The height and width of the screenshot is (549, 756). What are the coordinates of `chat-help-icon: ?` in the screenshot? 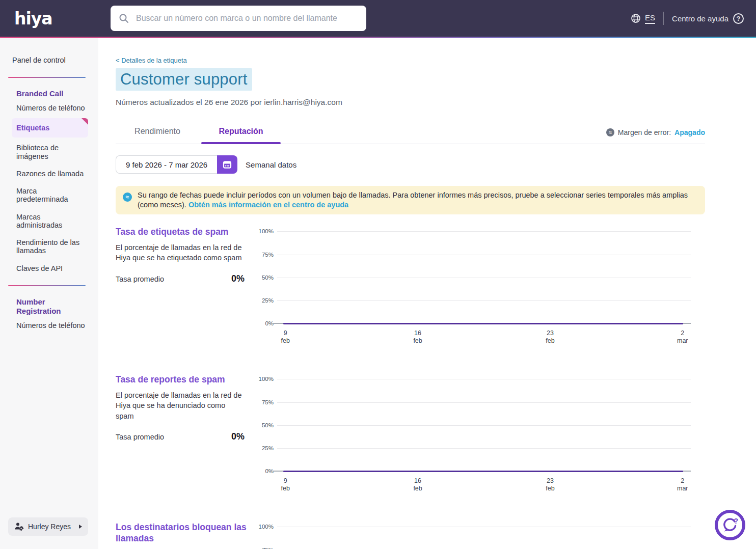 It's located at (730, 525).